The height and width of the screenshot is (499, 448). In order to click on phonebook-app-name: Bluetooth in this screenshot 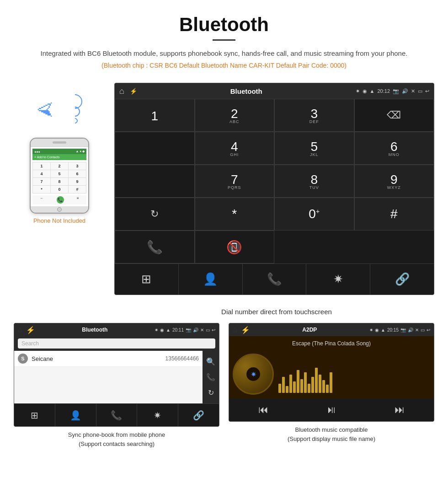, I will do `click(95, 330)`.